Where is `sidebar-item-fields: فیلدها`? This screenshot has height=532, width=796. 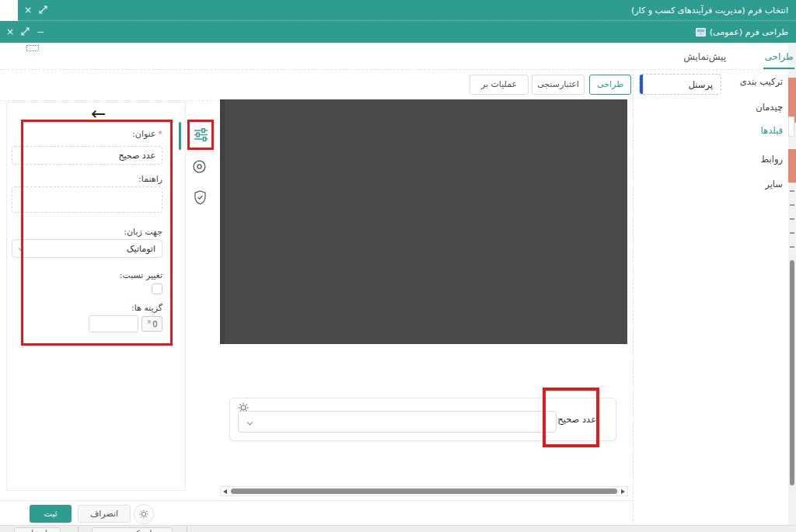
sidebar-item-fields: فیلدها is located at coordinates (772, 130).